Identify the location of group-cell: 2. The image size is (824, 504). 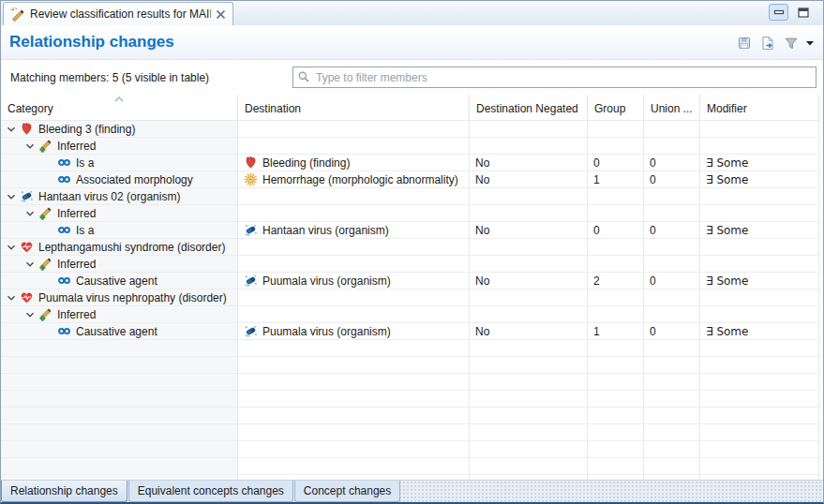
(616, 281).